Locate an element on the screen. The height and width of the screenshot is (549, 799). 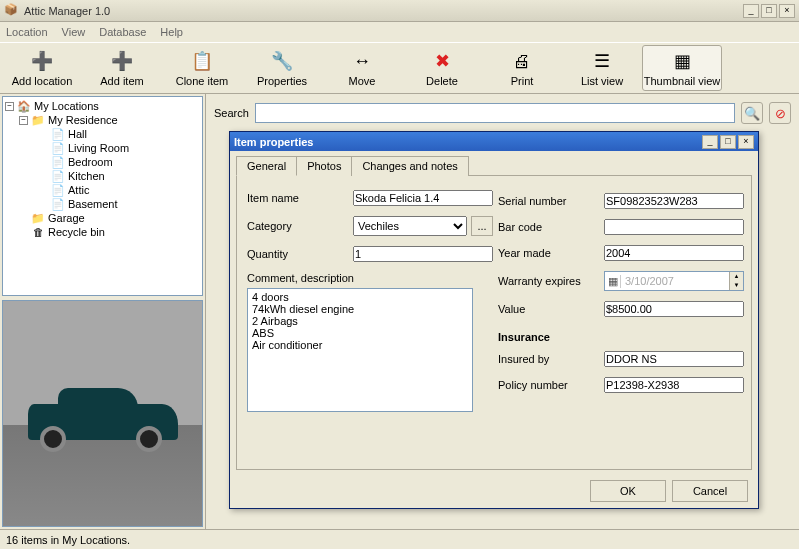
tree-room: 📄Hall is located at coordinates (102, 134).